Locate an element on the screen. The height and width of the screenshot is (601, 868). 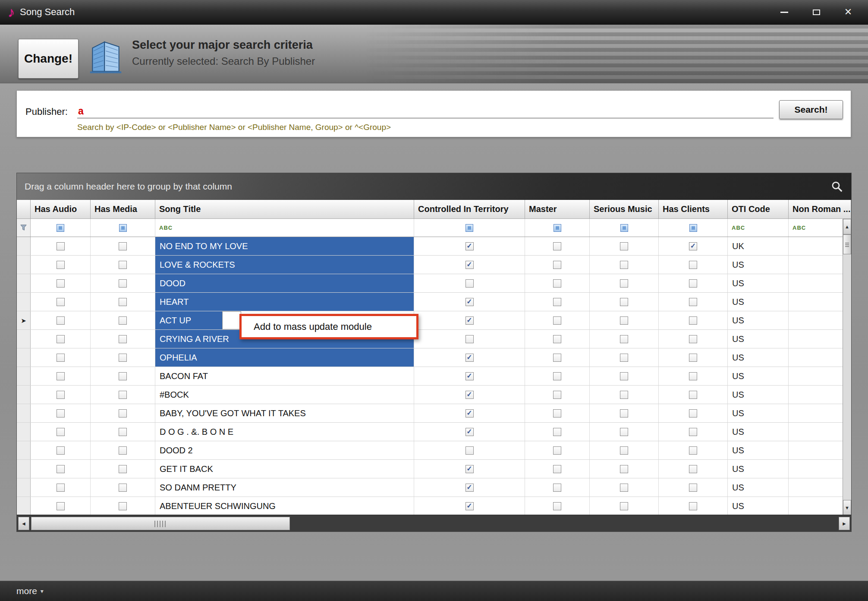
filter-cell-master is located at coordinates (557, 228).